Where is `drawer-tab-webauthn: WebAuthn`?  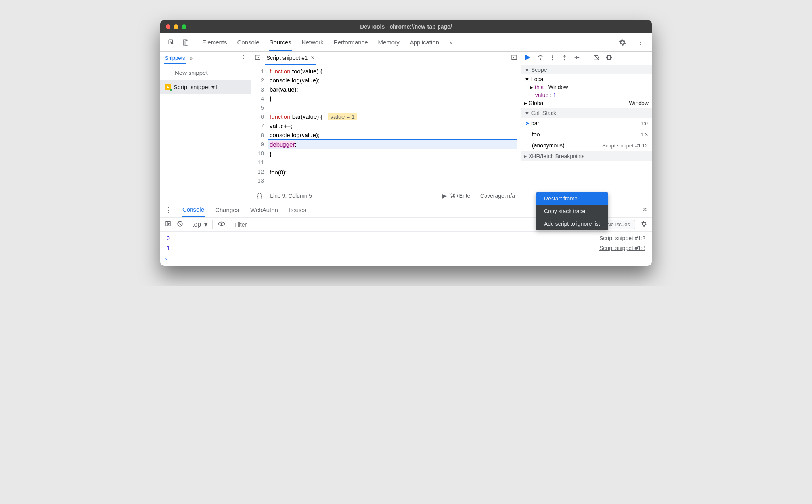 drawer-tab-webauthn: WebAuthn is located at coordinates (264, 210).